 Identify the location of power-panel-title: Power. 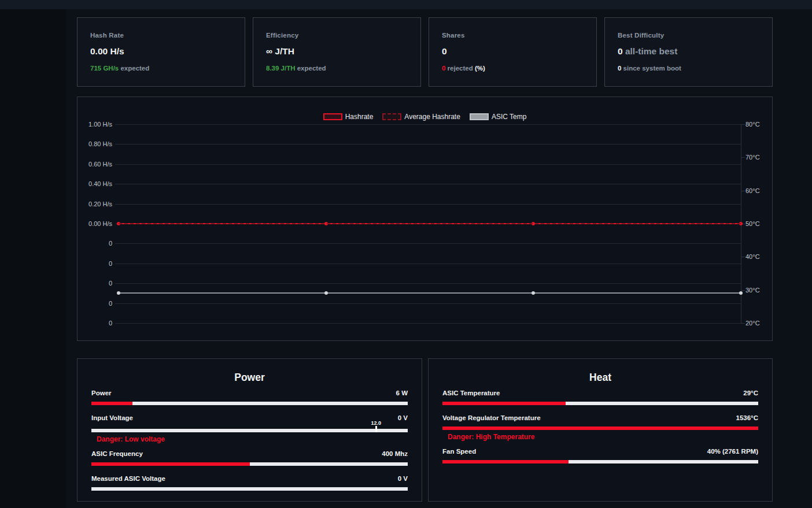
(250, 377).